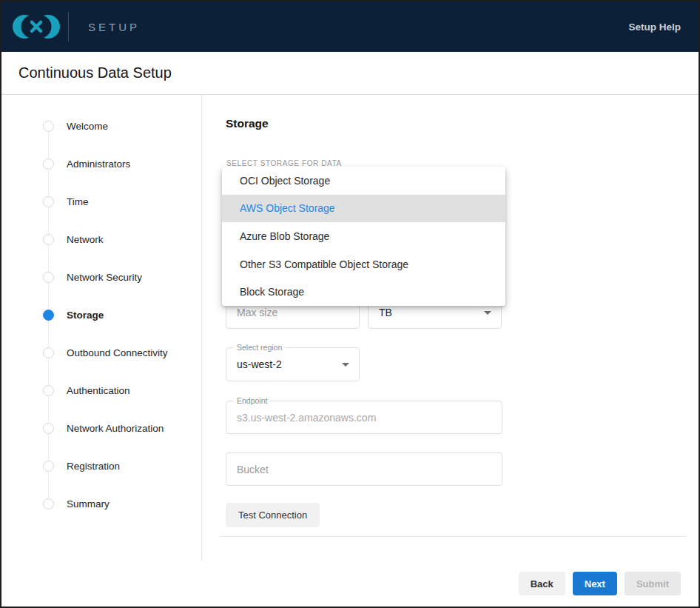 The height and width of the screenshot is (608, 700). What do you see at coordinates (252, 401) in the screenshot?
I see `endpoint-field-label: Endpoint` at bounding box center [252, 401].